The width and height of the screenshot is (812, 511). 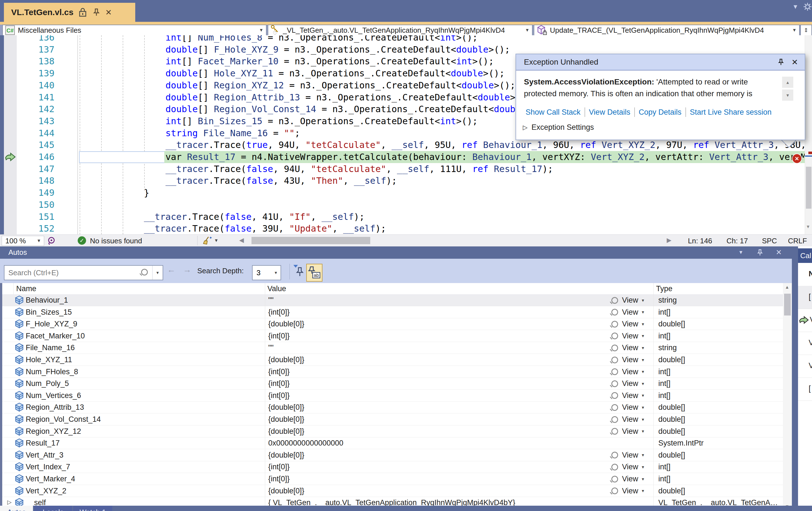 What do you see at coordinates (116, 241) in the screenshot?
I see `issues-status: No issues found` at bounding box center [116, 241].